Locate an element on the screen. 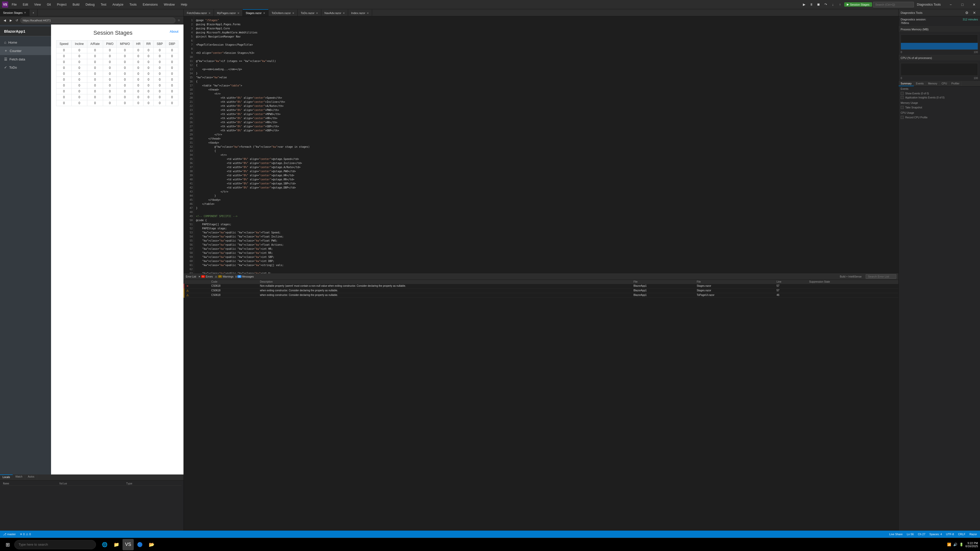 This screenshot has height=551, width=980. tab-todoitem: ToDoItem.razor ✕ is located at coordinates (283, 13).